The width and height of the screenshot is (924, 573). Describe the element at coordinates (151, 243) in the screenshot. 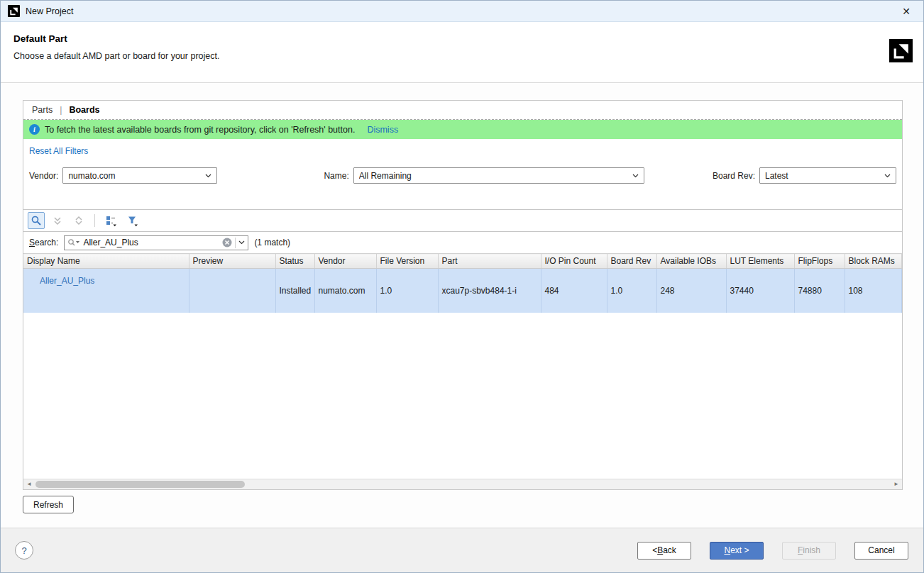

I see `search-input` at that location.